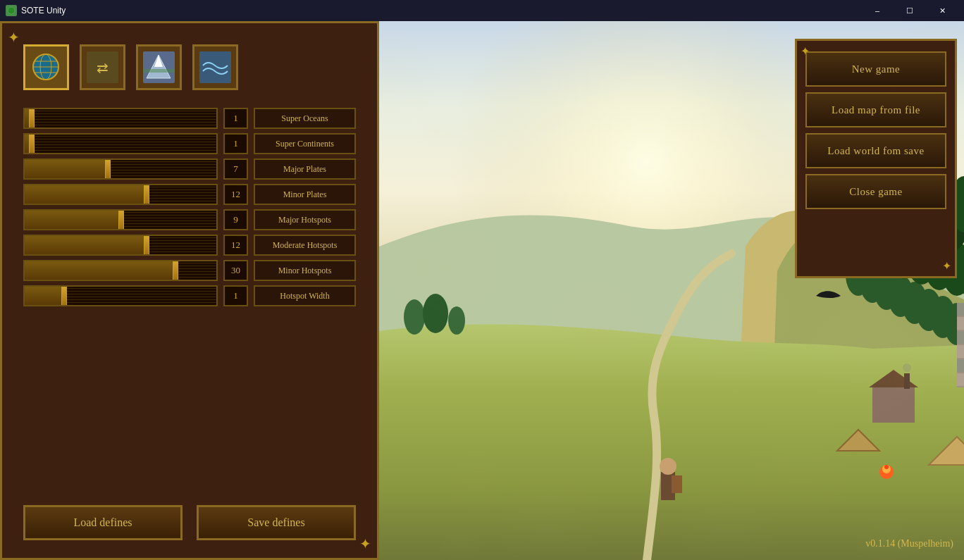 This screenshot has height=560, width=964. Describe the element at coordinates (121, 270) in the screenshot. I see `minor-hotspots-slider` at that location.